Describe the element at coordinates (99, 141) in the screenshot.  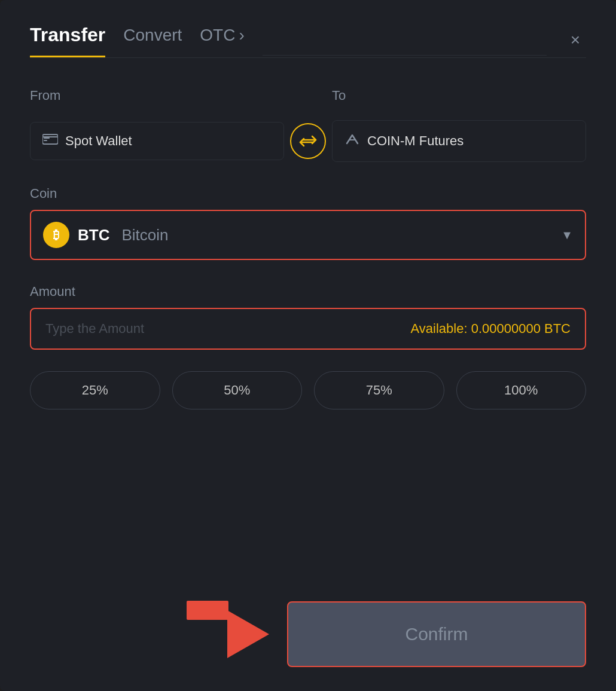
I see `from-wallet-name: Spot Wallet` at that location.